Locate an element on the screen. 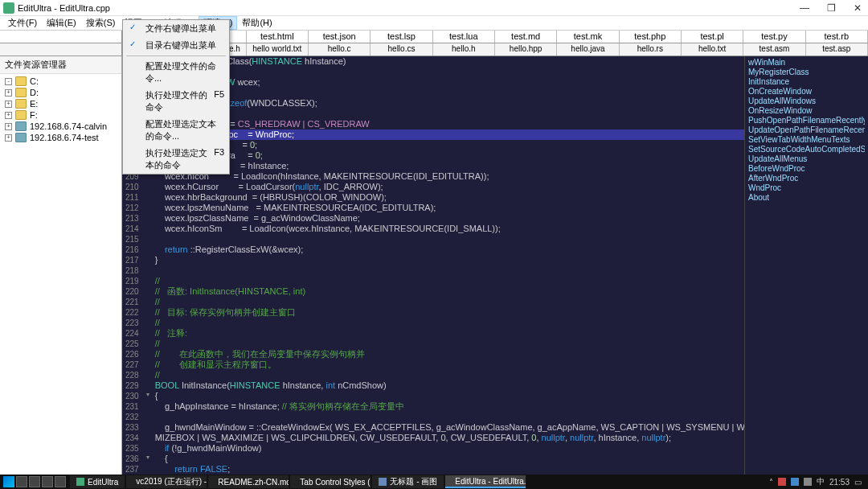 Image resolution: width=868 pixels, height=489 pixels. maximize-button: ❐ is located at coordinates (831, 8).